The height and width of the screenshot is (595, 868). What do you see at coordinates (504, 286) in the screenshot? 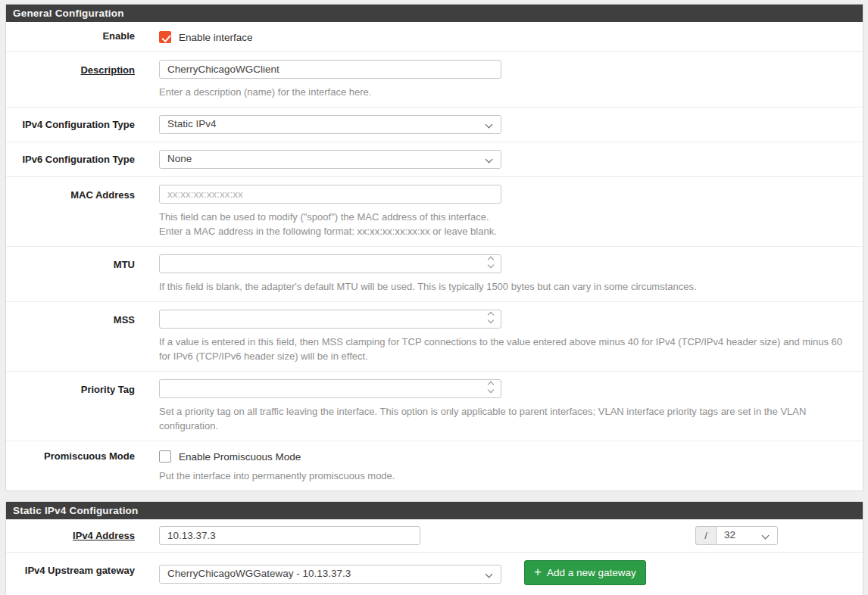
I see `mtu-help: If this field is blank, the adapter's de…` at bounding box center [504, 286].